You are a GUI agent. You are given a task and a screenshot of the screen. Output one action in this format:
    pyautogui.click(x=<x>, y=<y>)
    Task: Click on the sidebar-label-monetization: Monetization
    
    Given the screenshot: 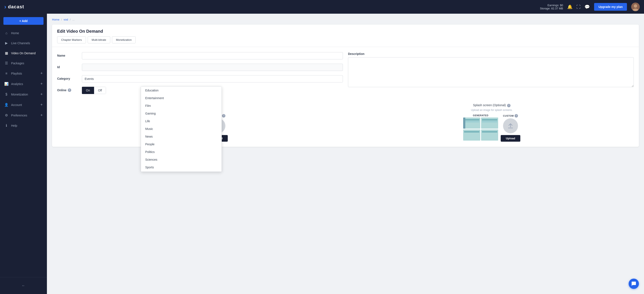 What is the action you would take?
    pyautogui.click(x=24, y=94)
    